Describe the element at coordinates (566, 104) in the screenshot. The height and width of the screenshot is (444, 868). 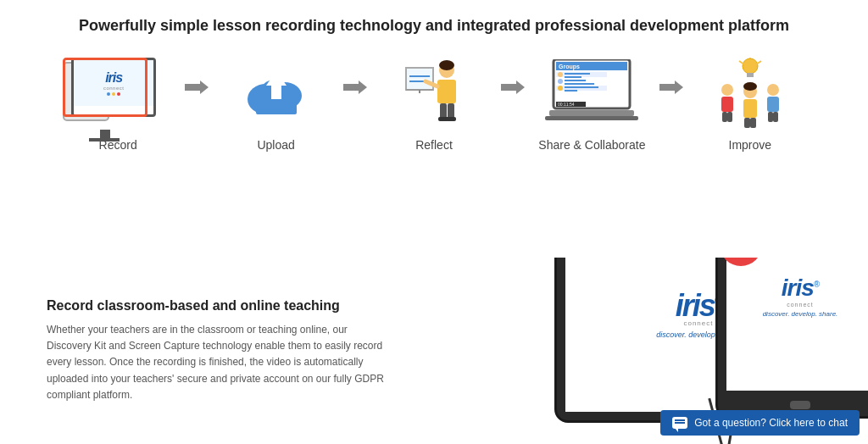
I see `svg-text: 00:11:54` at that location.